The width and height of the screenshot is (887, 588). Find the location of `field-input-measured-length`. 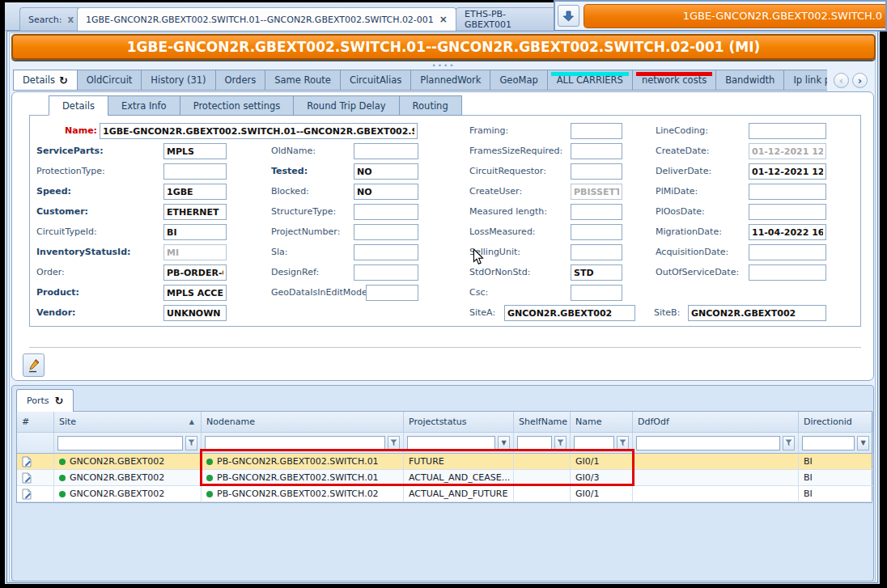

field-input-measured-length is located at coordinates (596, 212).